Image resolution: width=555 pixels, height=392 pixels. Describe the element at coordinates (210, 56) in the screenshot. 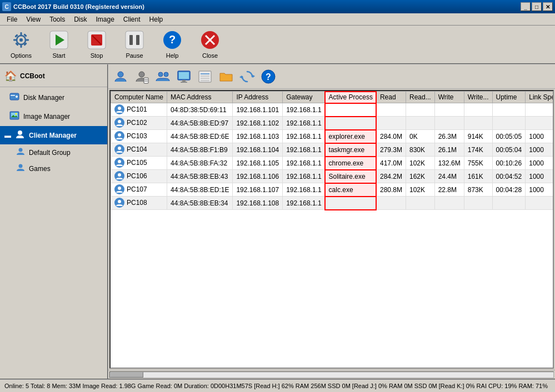

I see `close-label: Close` at that location.